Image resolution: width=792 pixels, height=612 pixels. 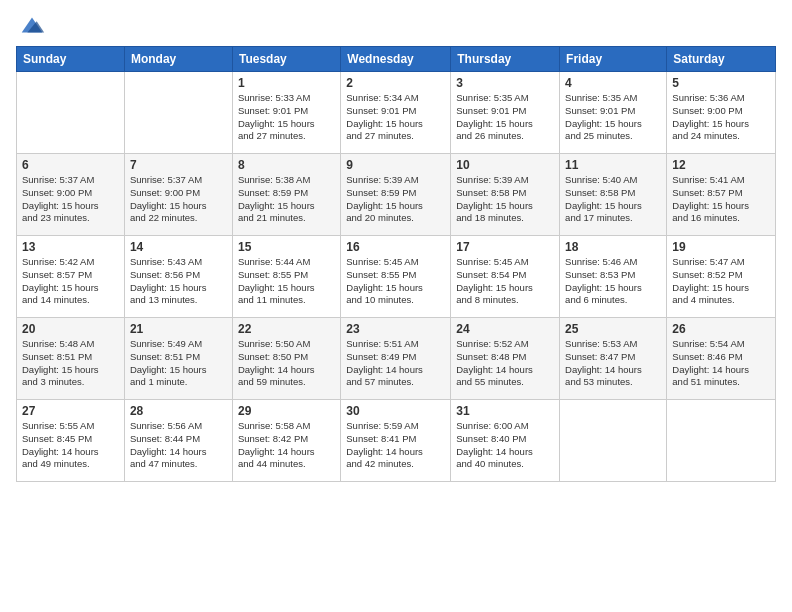 What do you see at coordinates (70, 446) in the screenshot?
I see `day-info: Sunrise: 5:55 AM Sunset: 8:45 PM Dayligh…` at bounding box center [70, 446].